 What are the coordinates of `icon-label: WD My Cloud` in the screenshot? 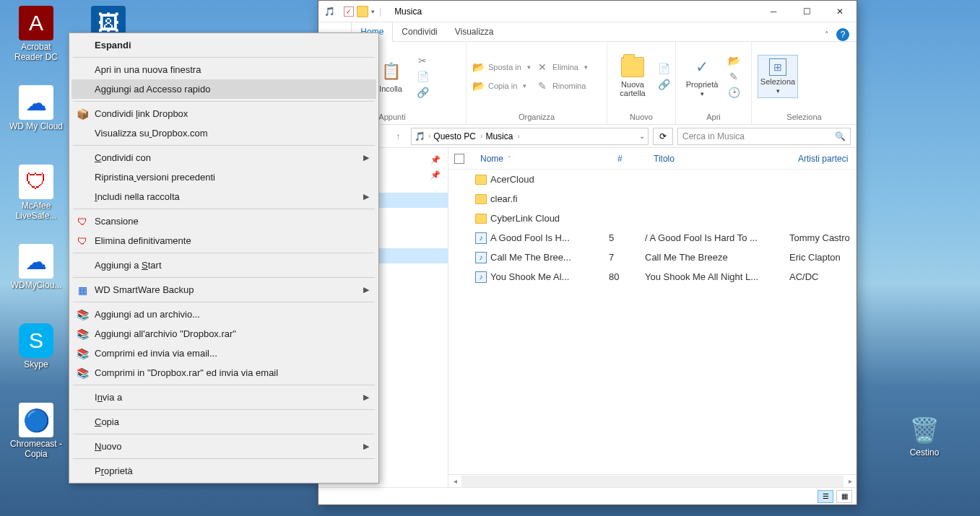 It's located at (36, 126).